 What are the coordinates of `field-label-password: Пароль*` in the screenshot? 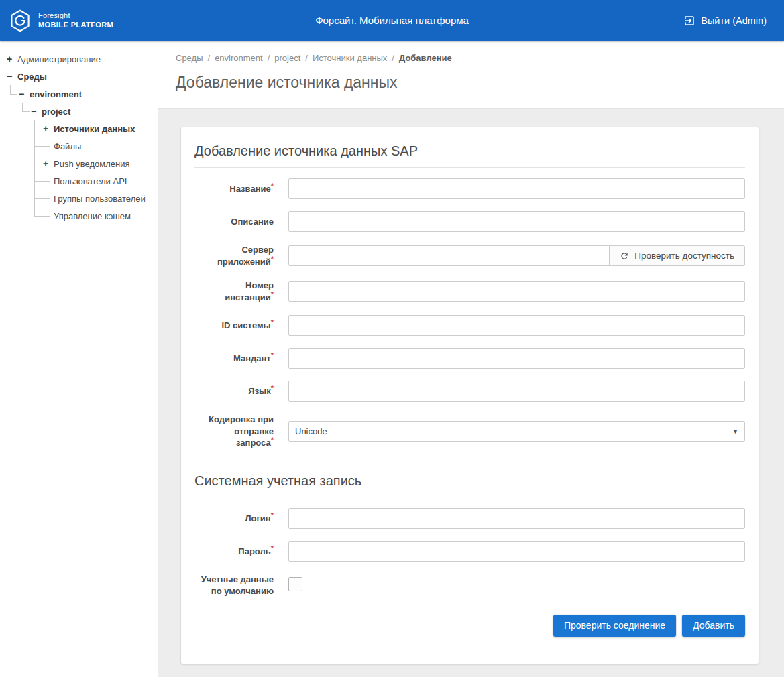 It's located at (234, 552).